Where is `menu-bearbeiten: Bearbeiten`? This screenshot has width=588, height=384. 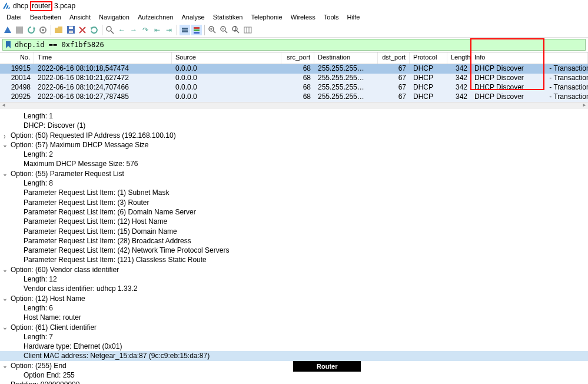 menu-bearbeiten: Bearbeiten is located at coordinates (46, 17).